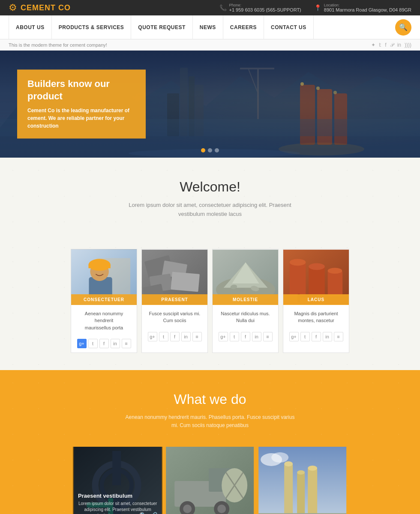 This screenshot has width=420, height=514. Describe the element at coordinates (403, 27) in the screenshot. I see `search-icon: 🔍` at that location.